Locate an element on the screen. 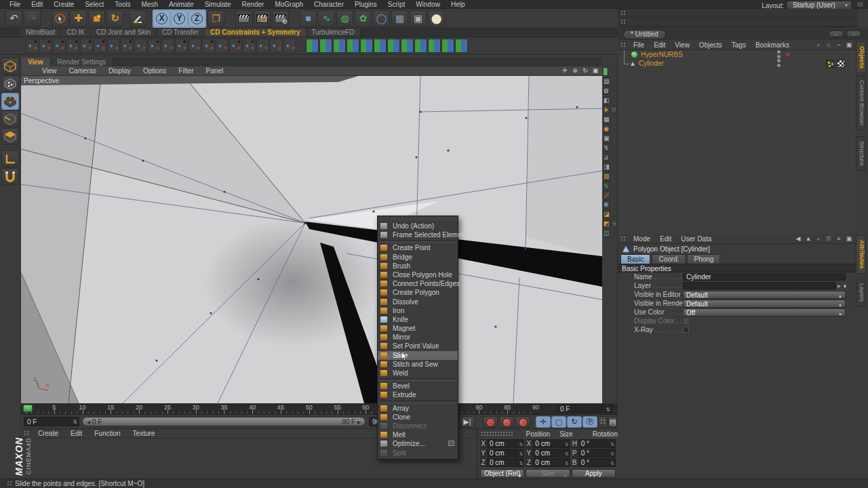 This screenshot has width=868, height=488. strip-tool-icon: ✿ is located at coordinates (606, 91).